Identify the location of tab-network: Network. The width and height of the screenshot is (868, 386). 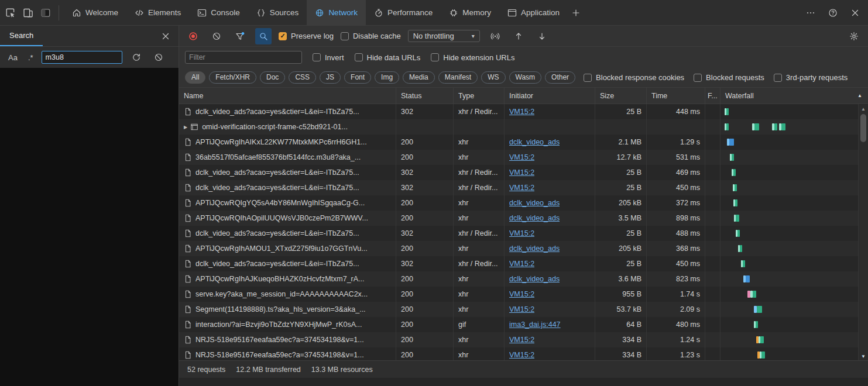
(336, 13).